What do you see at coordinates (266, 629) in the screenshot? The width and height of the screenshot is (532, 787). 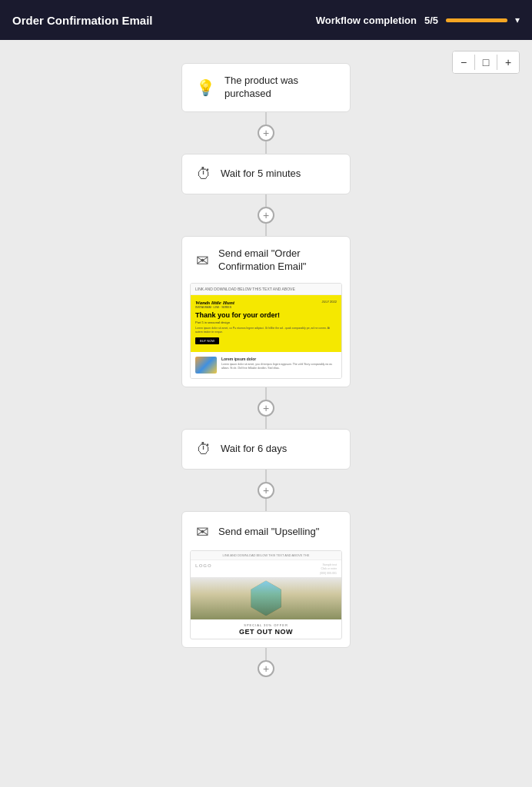 I see `ep2-cta-area: SPECIAL 30% OFFER GET OUT NOW` at bounding box center [266, 629].